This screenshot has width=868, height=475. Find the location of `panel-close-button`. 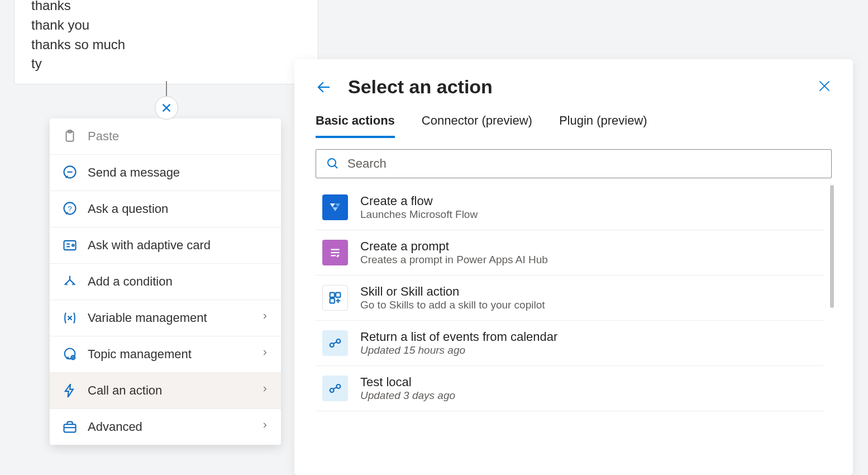

panel-close-button is located at coordinates (824, 87).